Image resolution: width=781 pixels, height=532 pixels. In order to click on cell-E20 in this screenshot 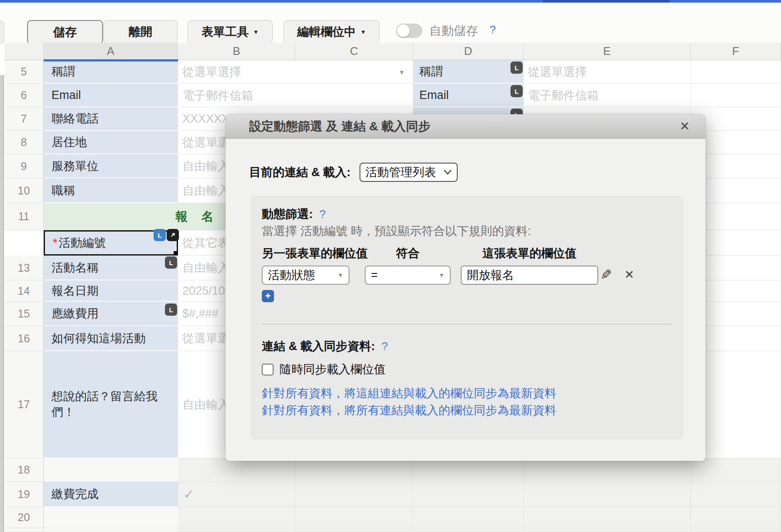, I will do `click(607, 518)`.